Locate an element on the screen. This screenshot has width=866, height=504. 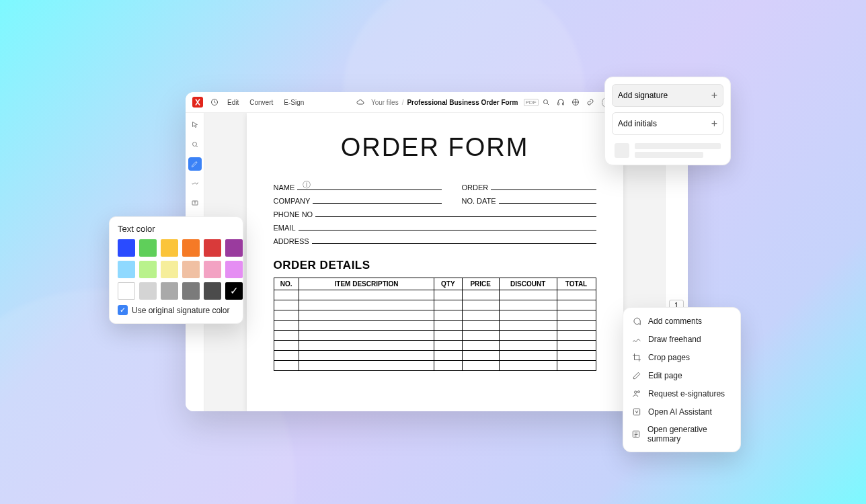
link-icon is located at coordinates (590, 102).